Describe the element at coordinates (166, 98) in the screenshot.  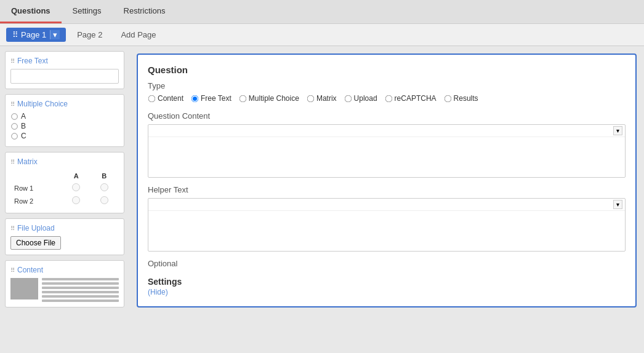
I see `type-option-content: Content` at that location.